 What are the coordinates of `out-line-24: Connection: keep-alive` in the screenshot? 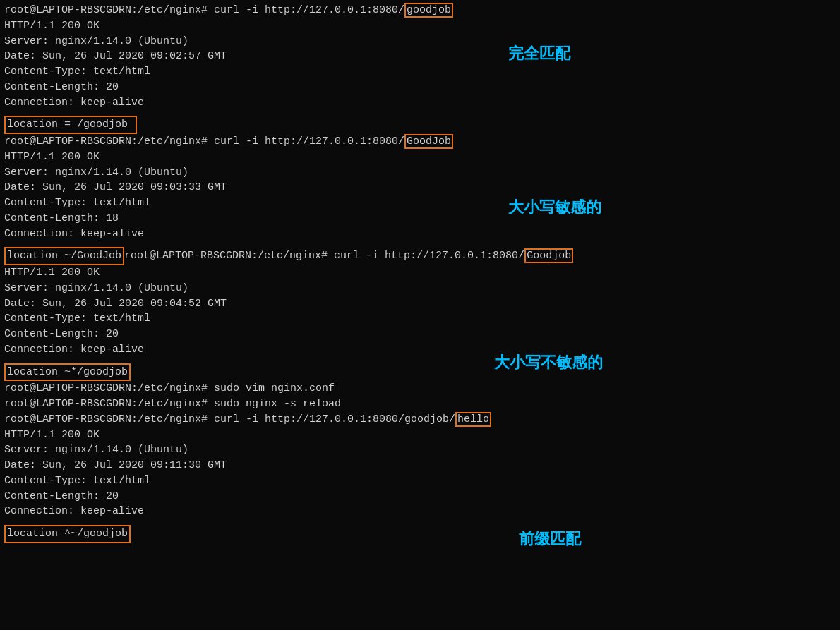 It's located at (420, 511).